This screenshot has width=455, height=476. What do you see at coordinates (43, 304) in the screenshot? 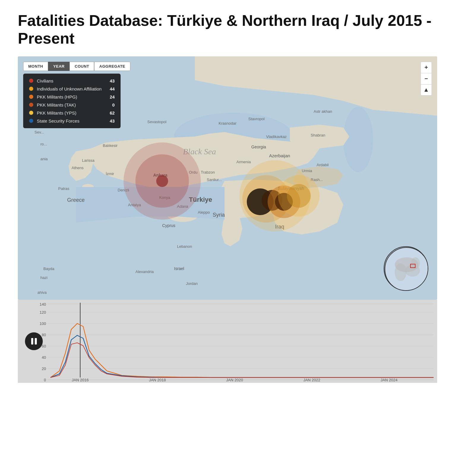
I see `svg-text: 140` at bounding box center [43, 304].